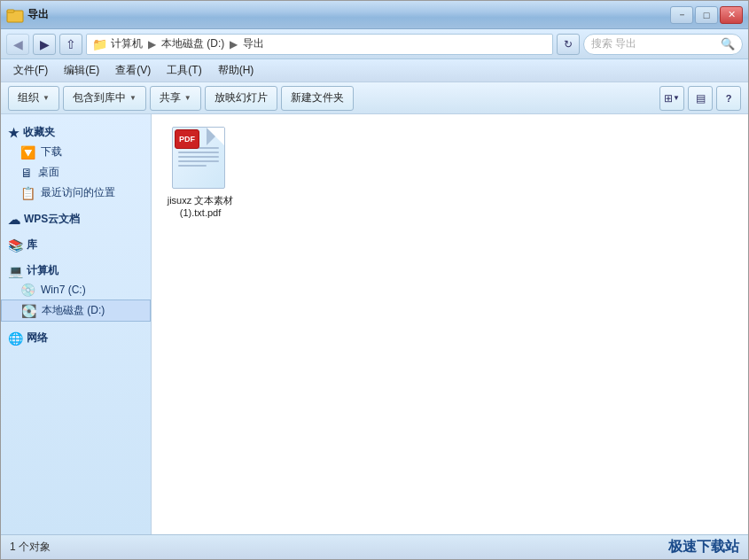  Describe the element at coordinates (76, 245) in the screenshot. I see `library-header: 📚 库` at that location.